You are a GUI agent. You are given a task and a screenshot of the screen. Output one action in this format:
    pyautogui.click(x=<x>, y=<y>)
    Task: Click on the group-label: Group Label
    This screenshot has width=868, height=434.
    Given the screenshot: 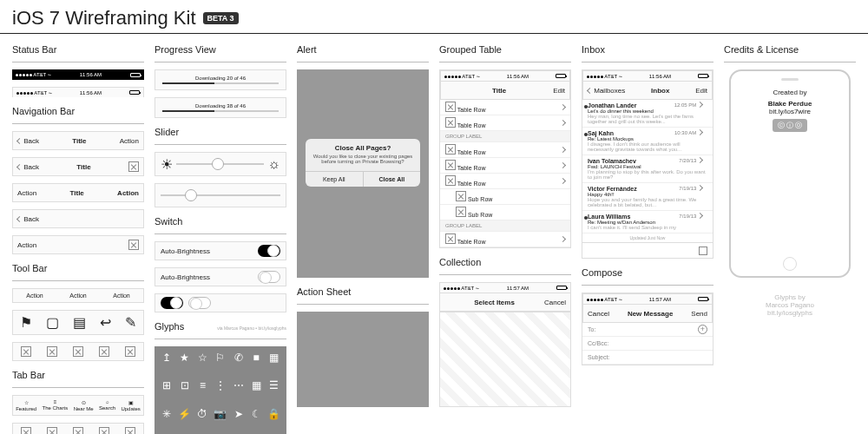 What is the action you would take?
    pyautogui.click(x=505, y=137)
    